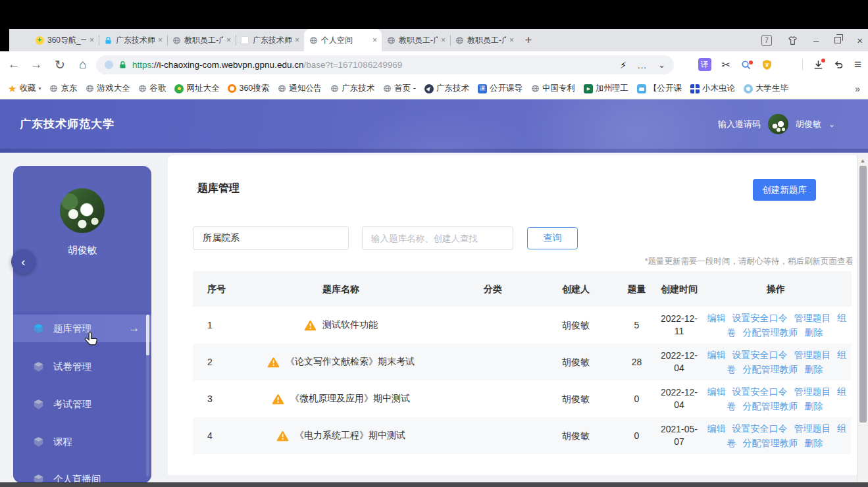 The image size is (868, 487). What do you see at coordinates (82, 328) in the screenshot?
I see `sidebar-item-1: 题库管理→` at bounding box center [82, 328].